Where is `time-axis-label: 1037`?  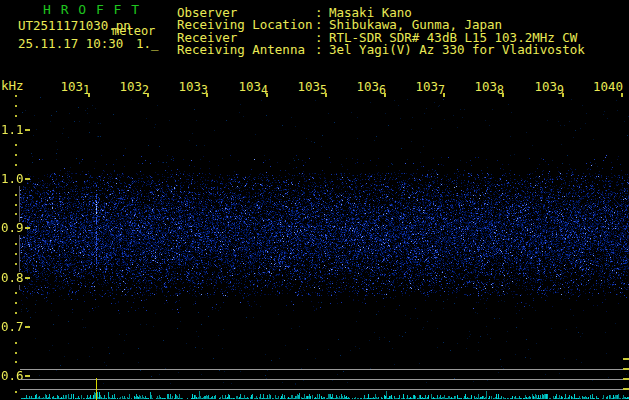
time-axis-label: 1037 is located at coordinates (427, 88).